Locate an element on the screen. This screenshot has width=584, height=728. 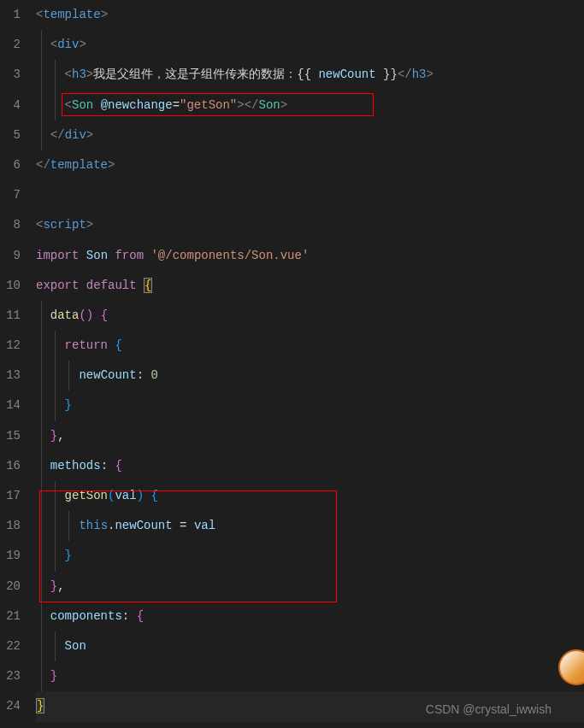
line-number: 9 is located at coordinates (10, 256).